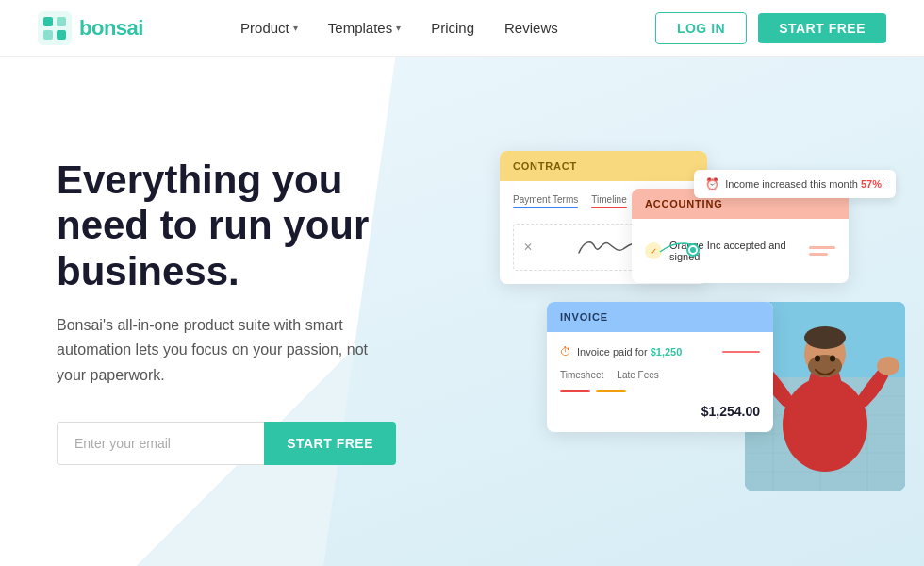 This screenshot has width=924, height=566. I want to click on nav-links: Product ▾ Templates ▾ Pricing Reviews, so click(400, 28).